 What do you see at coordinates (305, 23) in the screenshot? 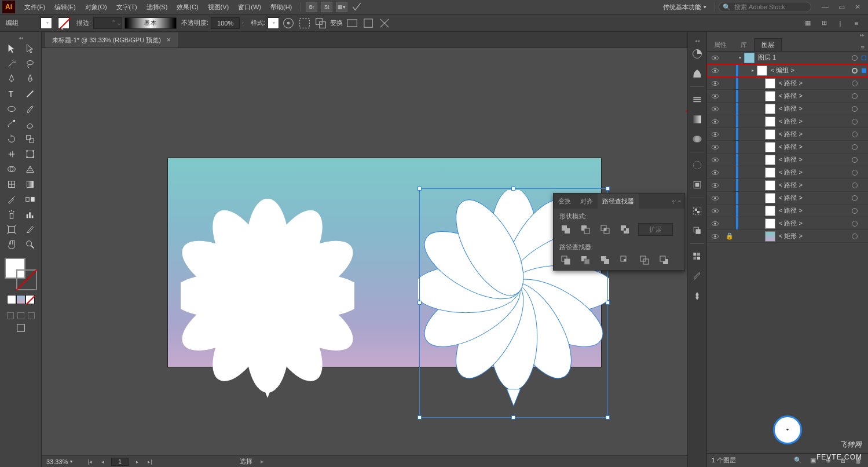
I see `align-icon` at bounding box center [305, 23].